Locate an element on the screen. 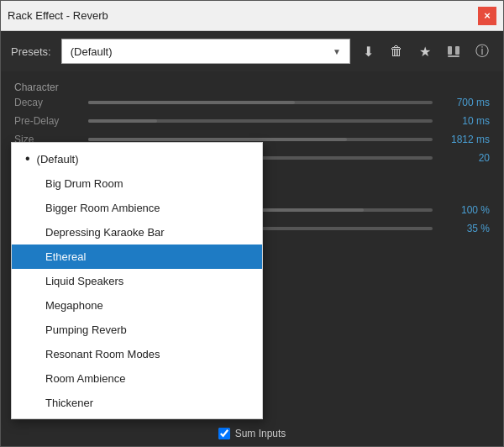 The height and width of the screenshot is (447, 504). dropdown-item-label: Ethereal is located at coordinates (66, 257).